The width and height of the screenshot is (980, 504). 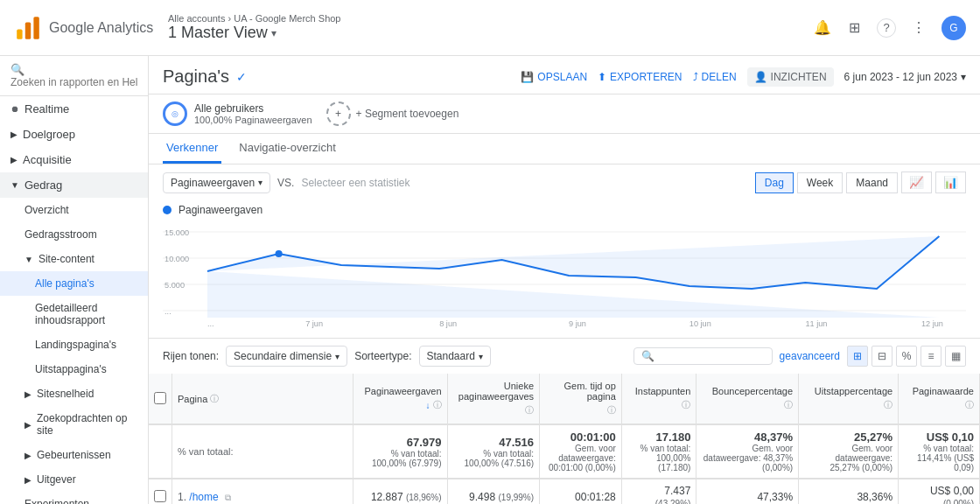 What do you see at coordinates (491, 33) in the screenshot?
I see `view-selector: 1 Master View ▾` at bounding box center [491, 33].